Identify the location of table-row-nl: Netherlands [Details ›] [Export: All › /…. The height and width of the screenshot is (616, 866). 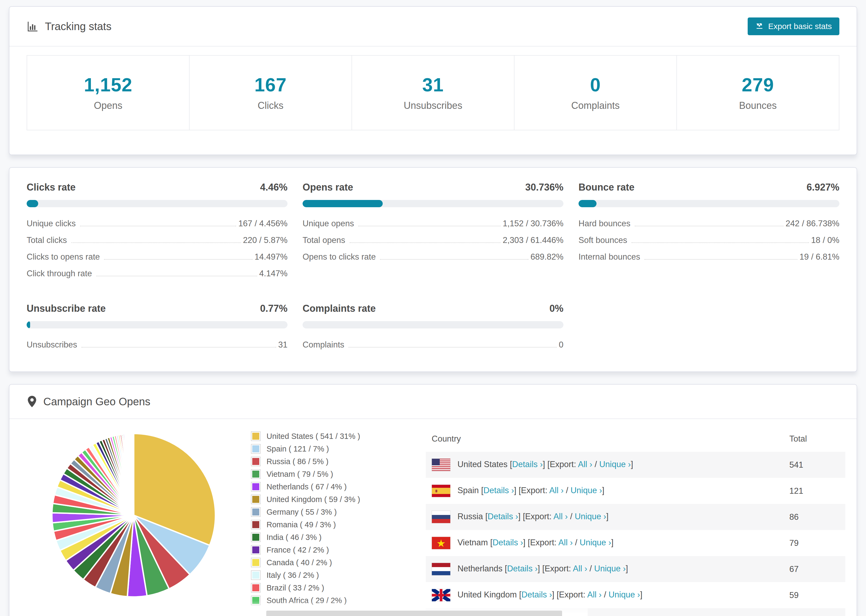
(635, 569).